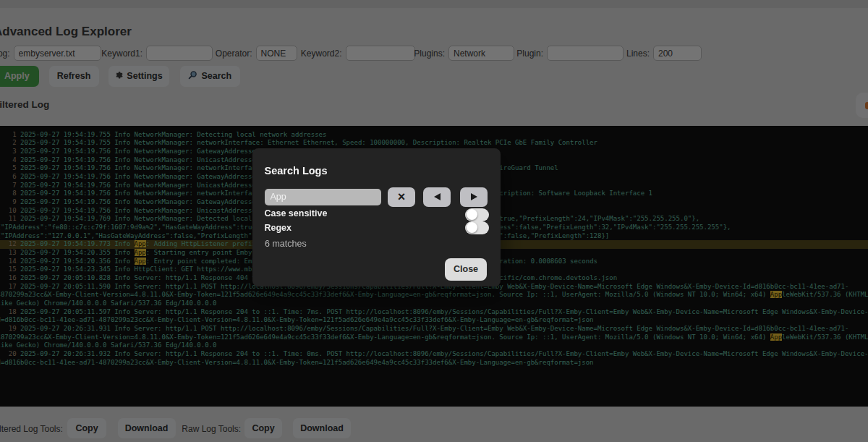  I want to click on next-match-button, so click(474, 197).